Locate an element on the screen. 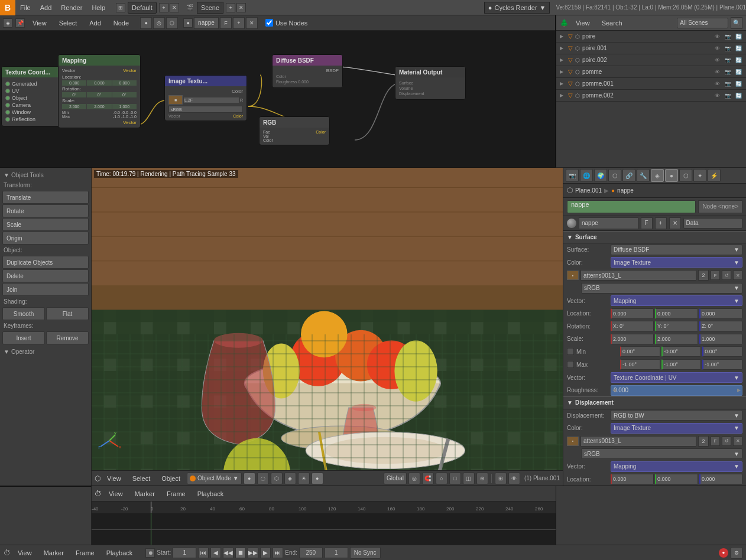 The width and height of the screenshot is (746, 560). node-f-icon: F is located at coordinates (226, 23).